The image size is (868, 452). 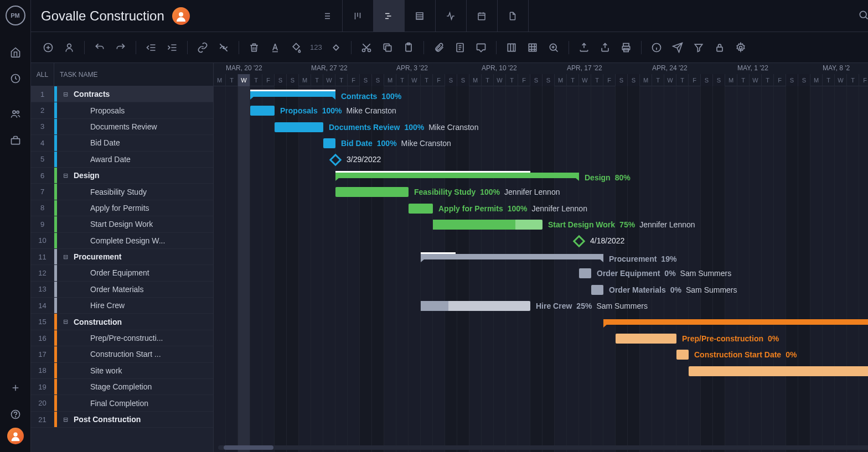 I want to click on task-row: 20Final Completion, so click(x=122, y=403).